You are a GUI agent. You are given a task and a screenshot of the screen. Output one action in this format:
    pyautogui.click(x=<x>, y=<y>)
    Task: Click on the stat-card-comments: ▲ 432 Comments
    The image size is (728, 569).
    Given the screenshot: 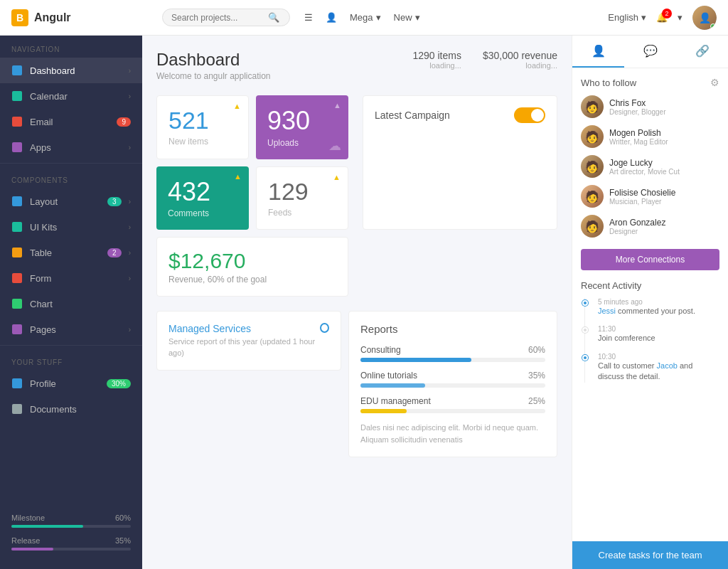 What is the action you would take?
    pyautogui.click(x=203, y=198)
    